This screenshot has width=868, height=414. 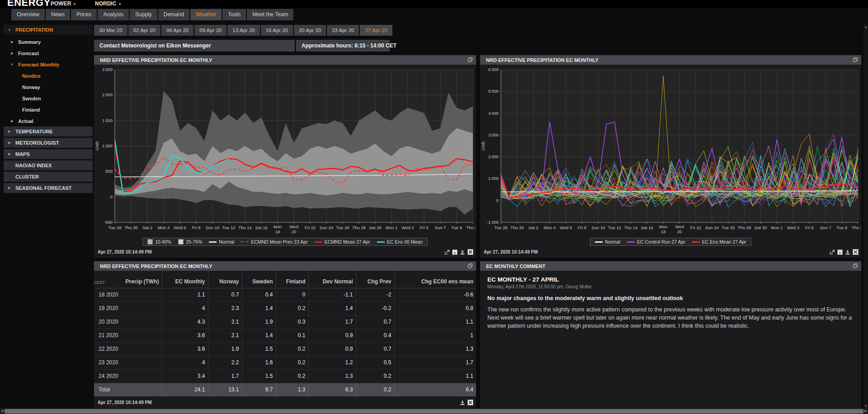 What do you see at coordinates (225, 279) in the screenshot?
I see `column-header-norway: Norway` at bounding box center [225, 279].